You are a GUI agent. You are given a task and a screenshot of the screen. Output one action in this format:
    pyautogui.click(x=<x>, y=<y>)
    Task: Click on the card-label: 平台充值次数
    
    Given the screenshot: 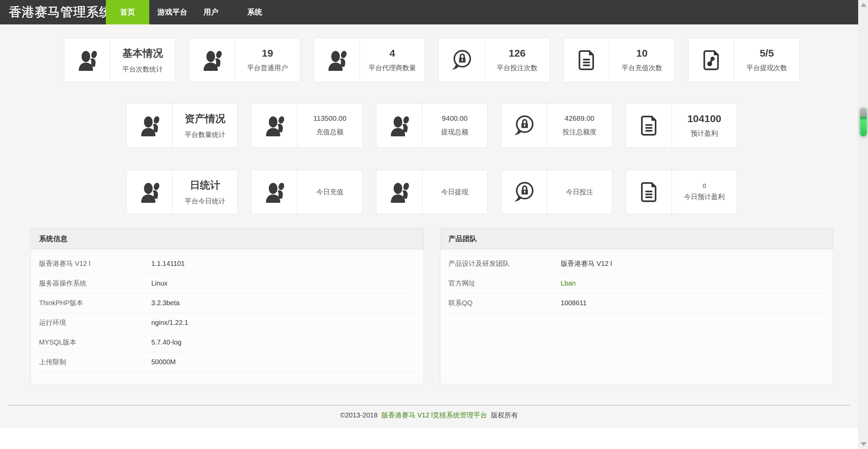 What is the action you would take?
    pyautogui.click(x=642, y=68)
    